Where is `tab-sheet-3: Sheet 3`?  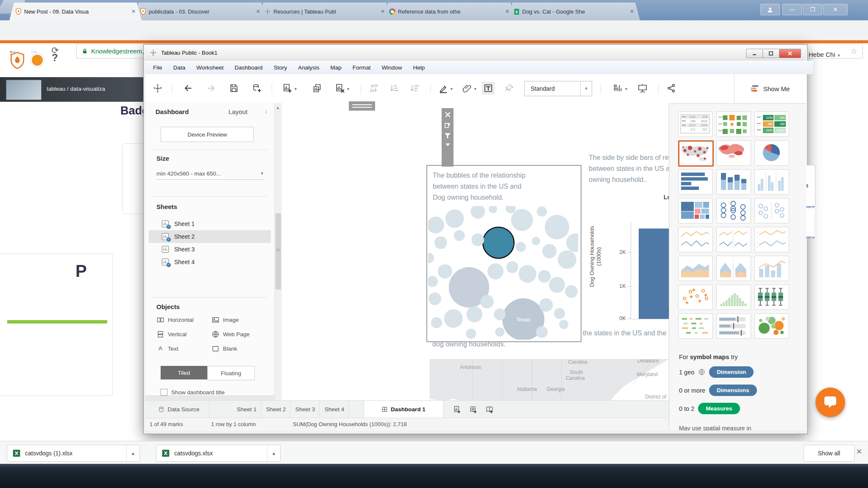
tab-sheet-3: Sheet 3 is located at coordinates (305, 410).